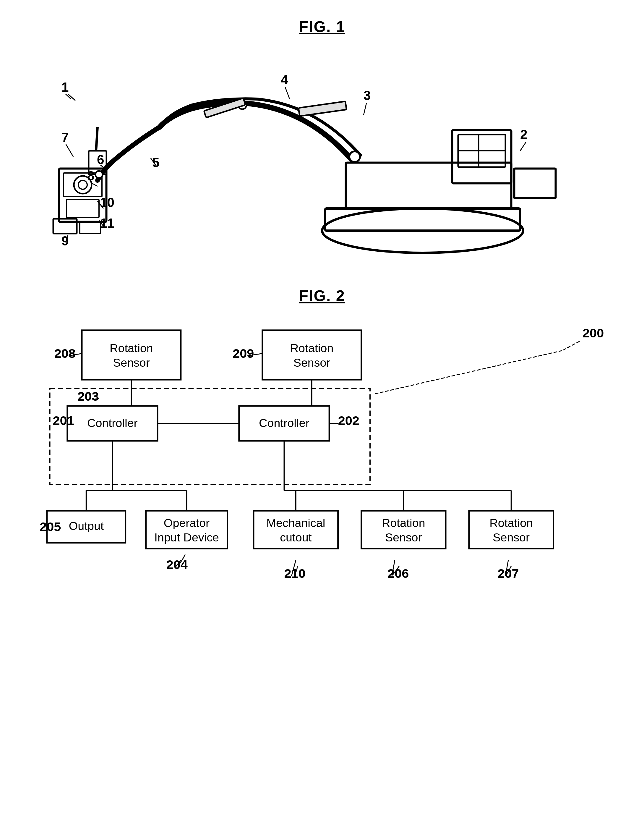 The height and width of the screenshot is (825, 644). Describe the element at coordinates (186, 537) in the screenshot. I see `svg-text: Input Device` at that location.